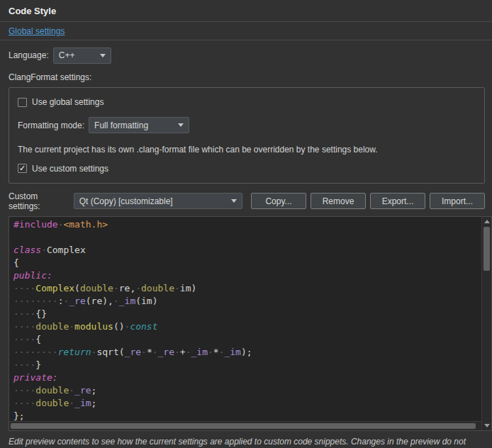 The width and height of the screenshot is (492, 448). What do you see at coordinates (247, 11) in the screenshot?
I see `page-title: Code Style` at bounding box center [247, 11].